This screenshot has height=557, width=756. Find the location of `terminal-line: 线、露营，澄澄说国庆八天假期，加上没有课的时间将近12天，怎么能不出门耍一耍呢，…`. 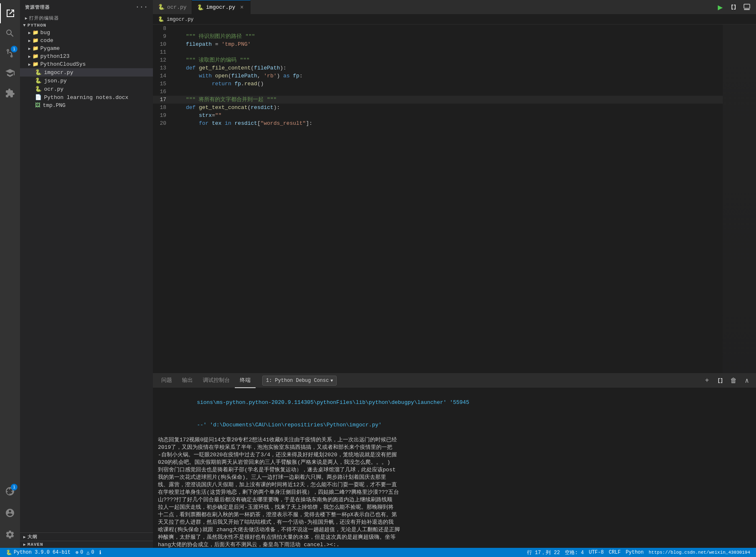

terminal-line: 线、露营，澄澄说国庆八天假期，加上没有课的时间将近12天，怎么能不出门耍一耍呢，… is located at coordinates (455, 485).